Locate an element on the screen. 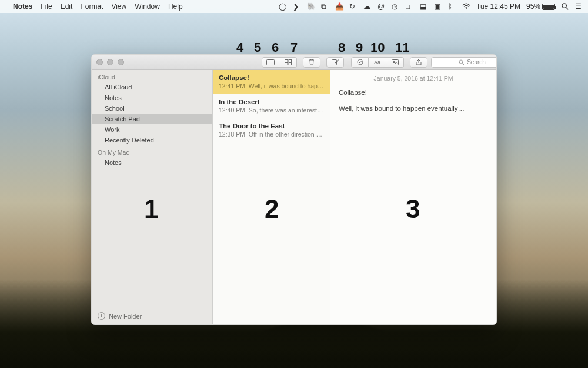 This screenshot has width=588, height=368. search-placeholder: Search is located at coordinates (476, 62).